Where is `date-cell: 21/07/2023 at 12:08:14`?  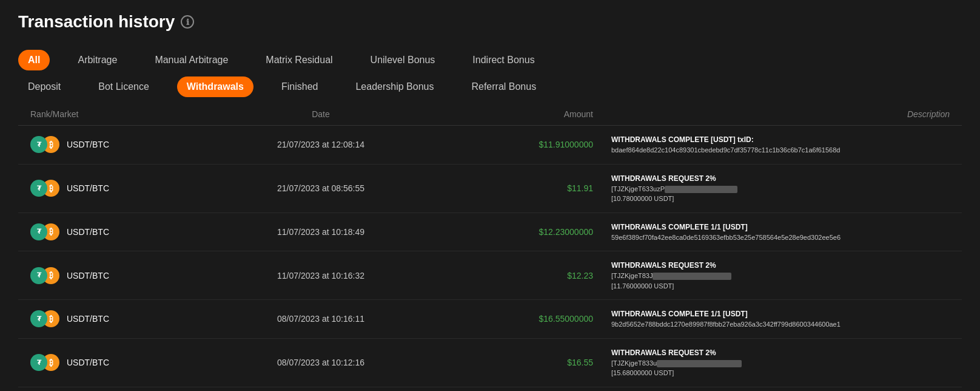
date-cell: 21/07/2023 at 12:08:14 is located at coordinates (321, 144).